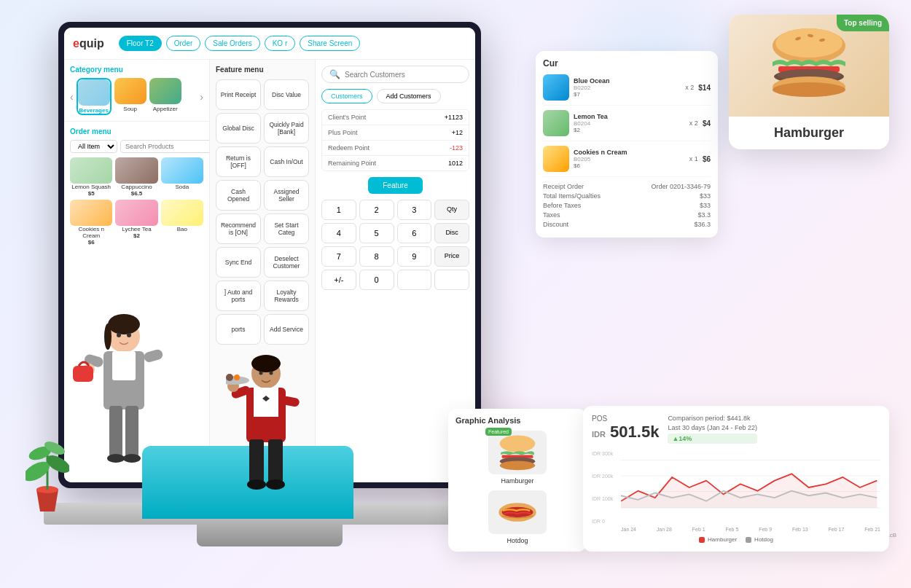  Describe the element at coordinates (182, 170) in the screenshot. I see `prod-img-soda` at that location.